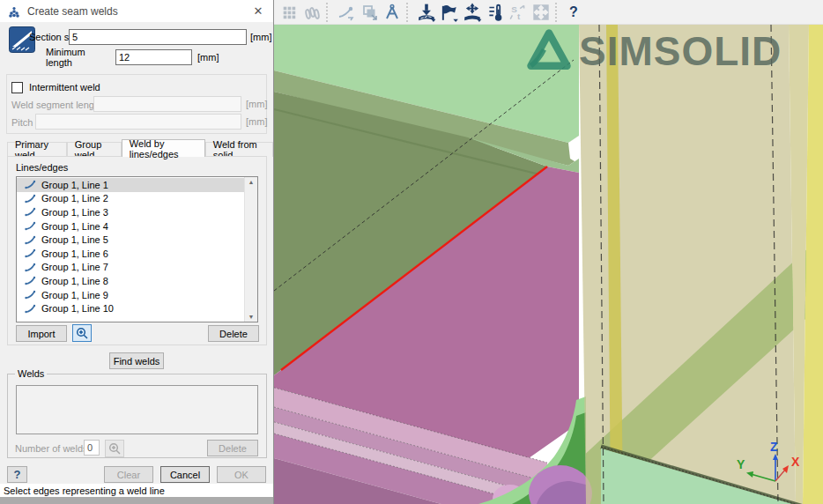 This screenshot has width=823, height=504. I want to click on pitch-row: Pitch, so click(22, 122).